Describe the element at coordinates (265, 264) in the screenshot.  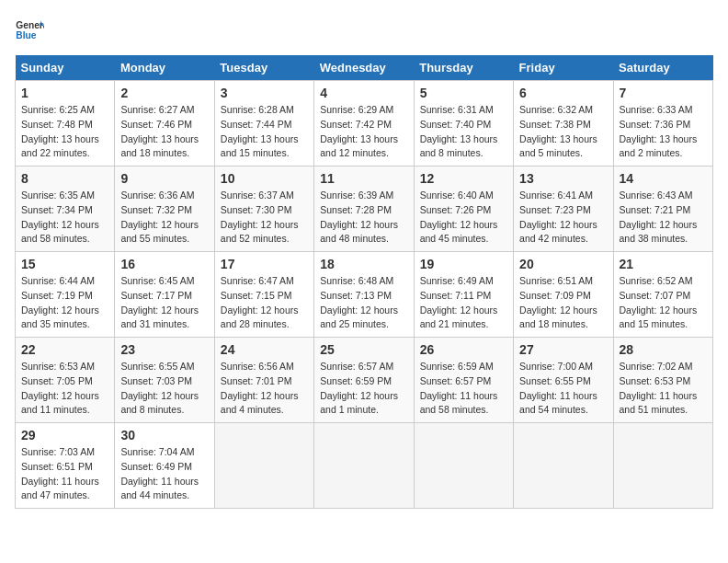
I see `day-number: 17` at that location.